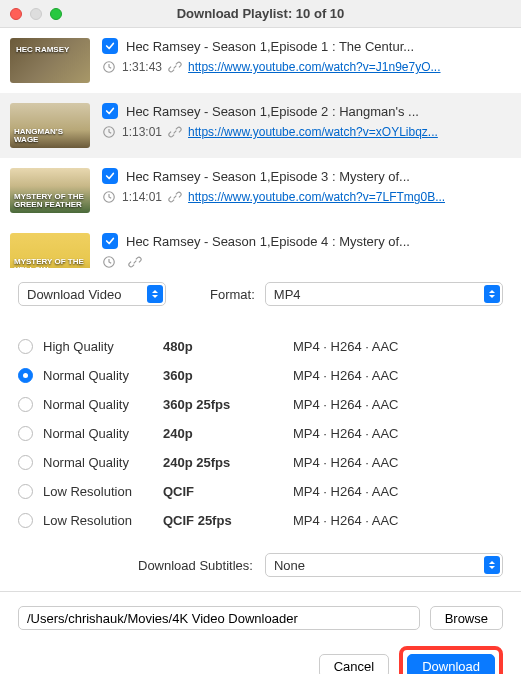 Image resolution: width=521 pixels, height=674 pixels. Describe the element at coordinates (268, 176) in the screenshot. I see `video-title: Hec Ramsey - Season 1,Episode 3 : Myster…` at that location.